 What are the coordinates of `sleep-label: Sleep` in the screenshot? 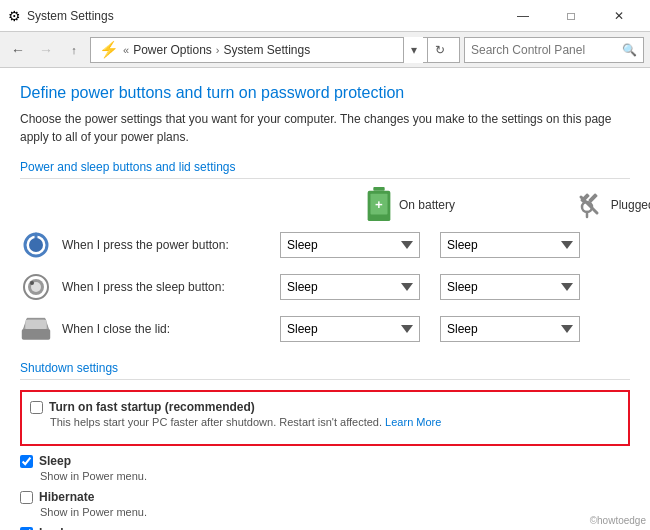 It's located at (55, 461).